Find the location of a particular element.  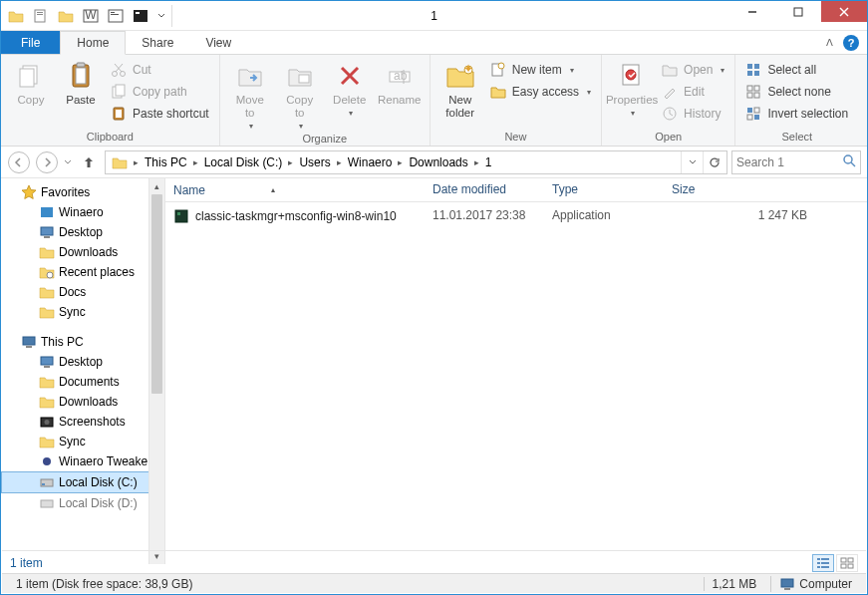

breadcrumb-5: 1 is located at coordinates (488, 162).